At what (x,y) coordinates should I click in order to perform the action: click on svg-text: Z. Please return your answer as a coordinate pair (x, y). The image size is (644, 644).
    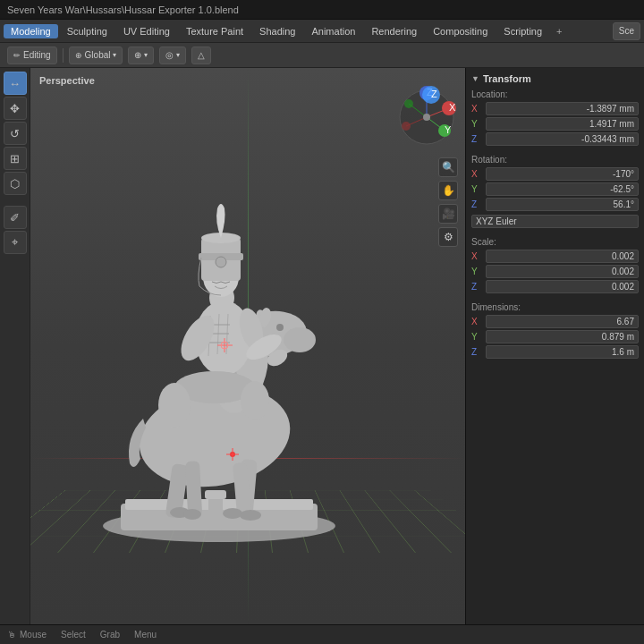
    Looking at the image, I should click on (435, 94).